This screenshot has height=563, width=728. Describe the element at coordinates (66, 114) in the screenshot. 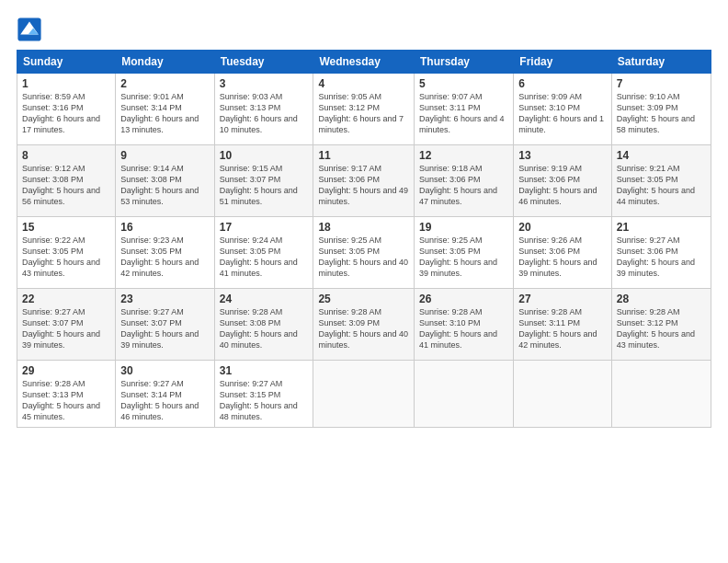

I see `day-info: Sunrise: 8:59 AMSunset: 3:16 PMDaylight:…` at that location.